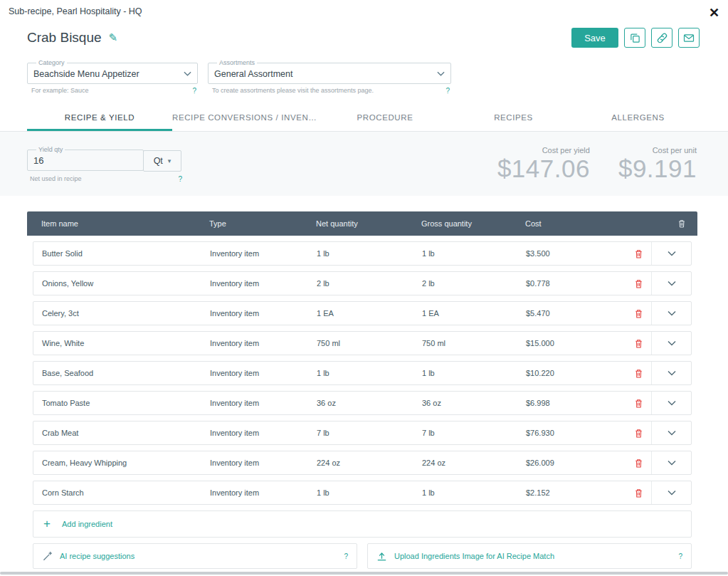 The height and width of the screenshot is (576, 728). Describe the element at coordinates (662, 38) in the screenshot. I see `link-icon` at that location.